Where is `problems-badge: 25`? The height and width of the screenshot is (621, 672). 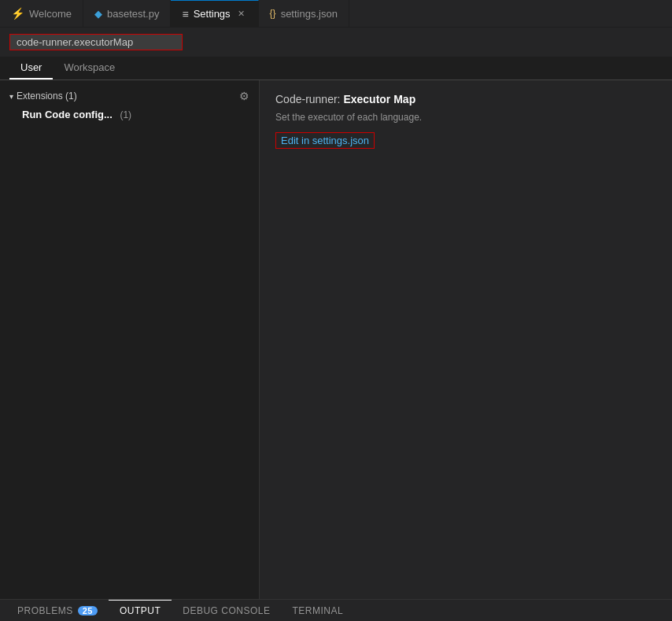 problems-badge: 25 is located at coordinates (88, 611).